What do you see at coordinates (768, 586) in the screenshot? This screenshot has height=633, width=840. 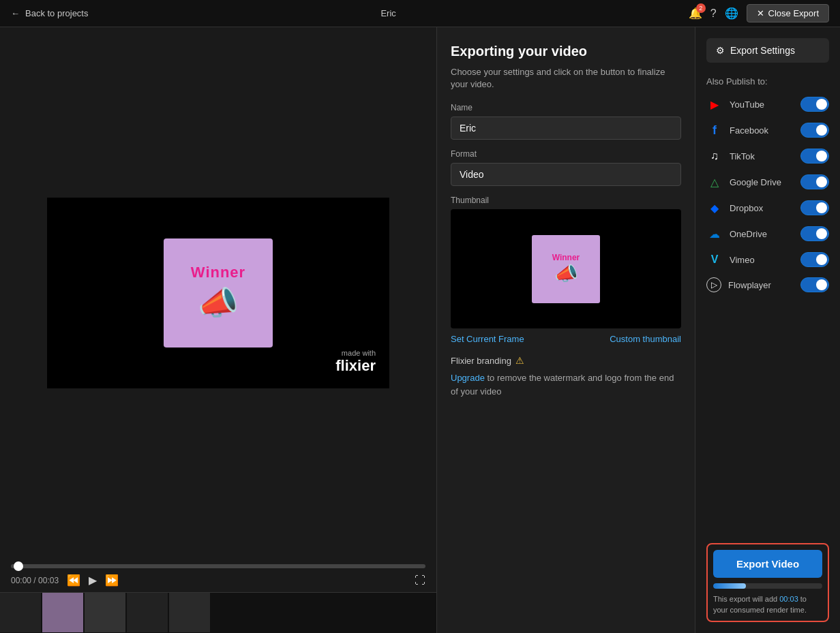 I see `export-progress-bar` at bounding box center [768, 586].